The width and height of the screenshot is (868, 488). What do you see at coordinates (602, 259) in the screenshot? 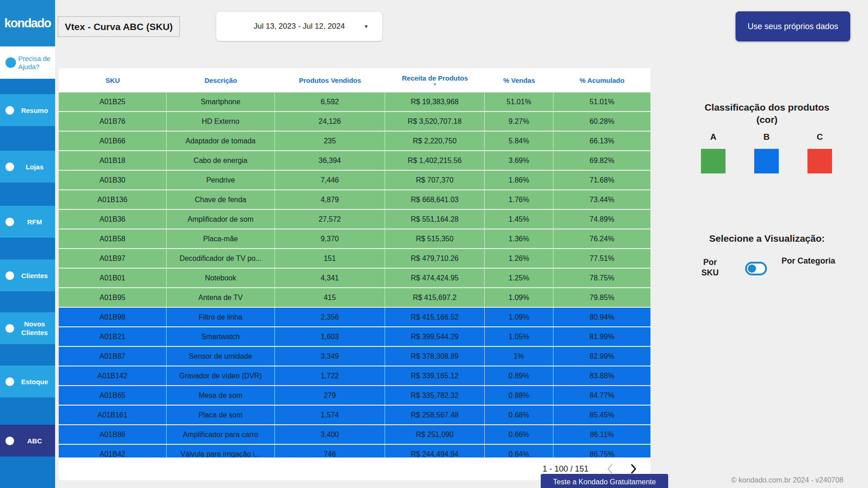
I see `cell-pct-acumulado: 77.51%` at bounding box center [602, 259].